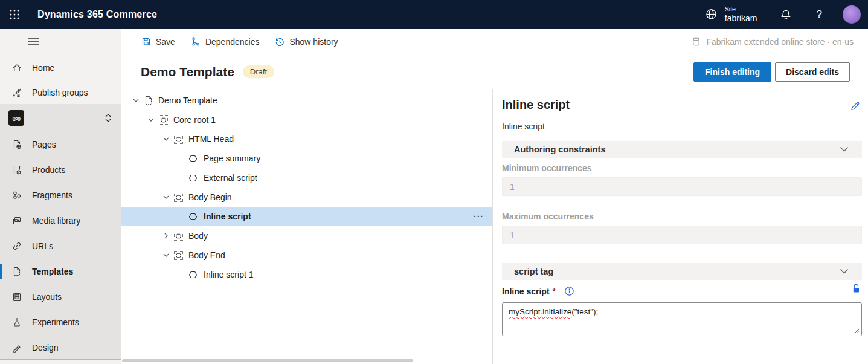  What do you see at coordinates (696, 42) in the screenshot?
I see `database-icon` at bounding box center [696, 42].